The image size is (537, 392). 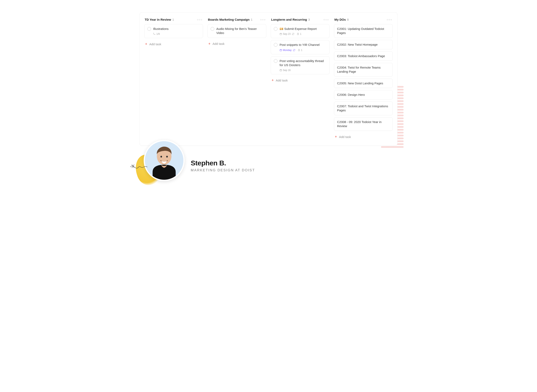 I want to click on board-column: Boards Marketing Campaign1○○○Audio Mixin…, so click(x=237, y=32).